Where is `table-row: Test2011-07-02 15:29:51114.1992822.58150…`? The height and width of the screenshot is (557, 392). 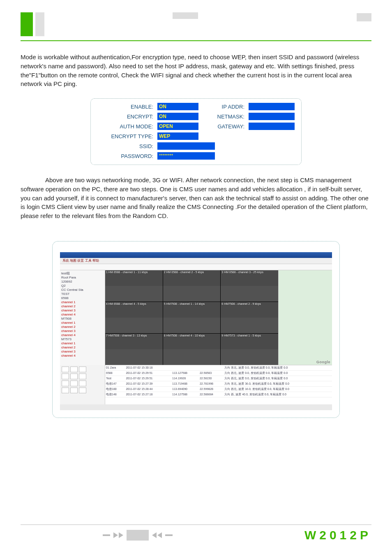
table-row: Test2011-07-02 15:29:51114.1992822.58150… is located at coordinates (219, 378).